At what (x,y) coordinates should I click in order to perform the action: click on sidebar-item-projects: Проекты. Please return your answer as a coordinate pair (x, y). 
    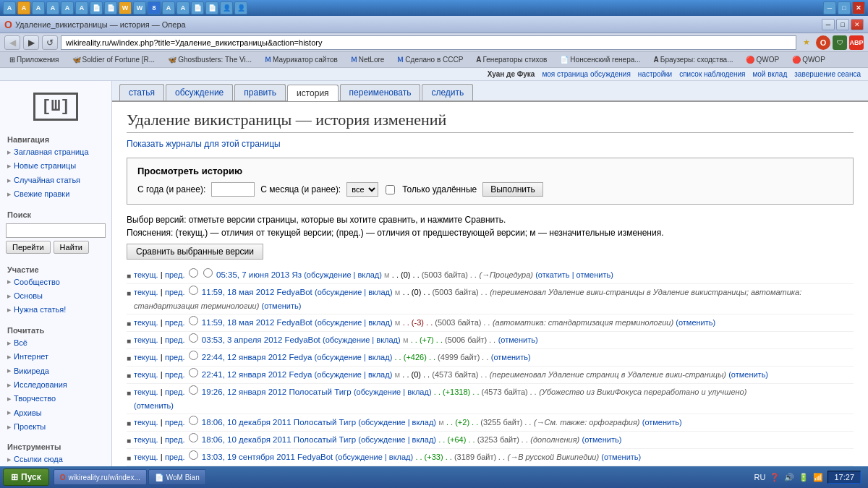
    Looking at the image, I should click on (56, 427).